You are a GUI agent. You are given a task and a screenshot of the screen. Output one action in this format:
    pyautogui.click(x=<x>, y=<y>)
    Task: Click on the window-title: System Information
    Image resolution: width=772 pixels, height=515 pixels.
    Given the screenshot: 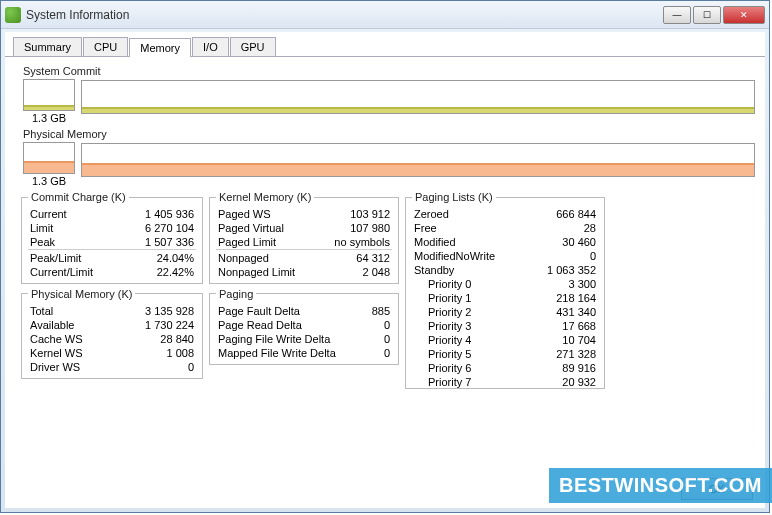 What is the action you would take?
    pyautogui.click(x=344, y=15)
    